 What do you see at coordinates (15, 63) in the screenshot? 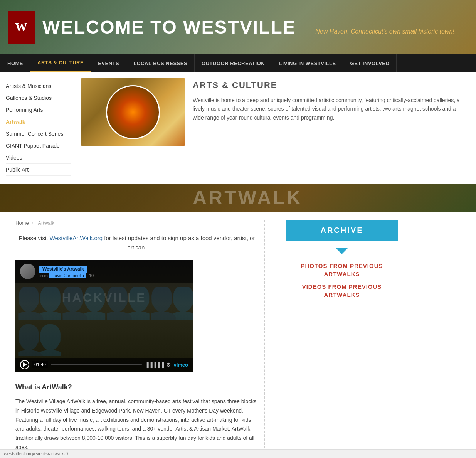
I see `nav-home: HOME` at bounding box center [15, 63].